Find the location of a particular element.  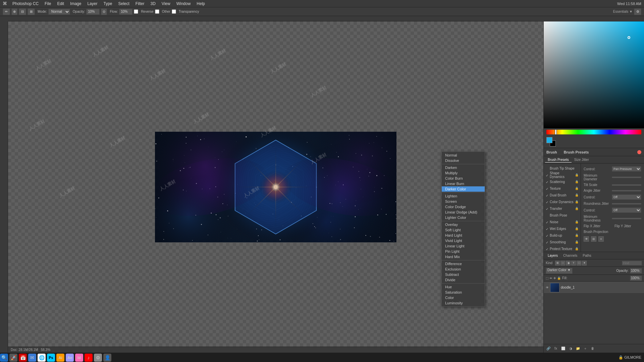

roundness-slider is located at coordinates (627, 204).